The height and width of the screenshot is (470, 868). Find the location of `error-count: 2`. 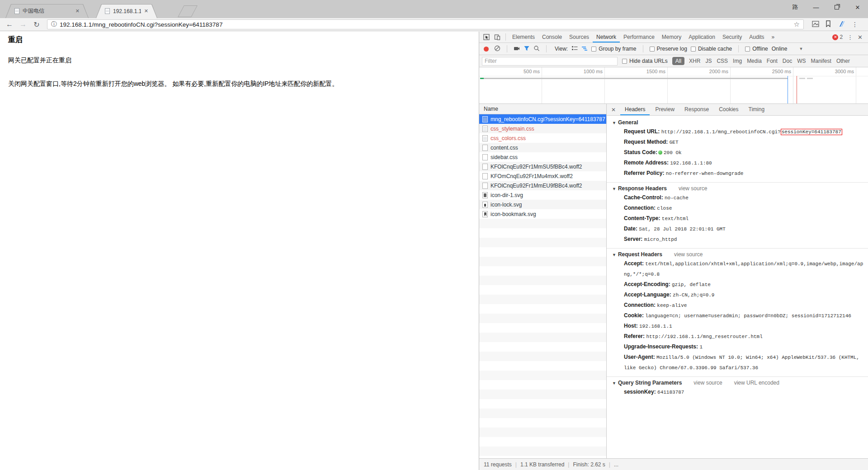

error-count: 2 is located at coordinates (841, 37).